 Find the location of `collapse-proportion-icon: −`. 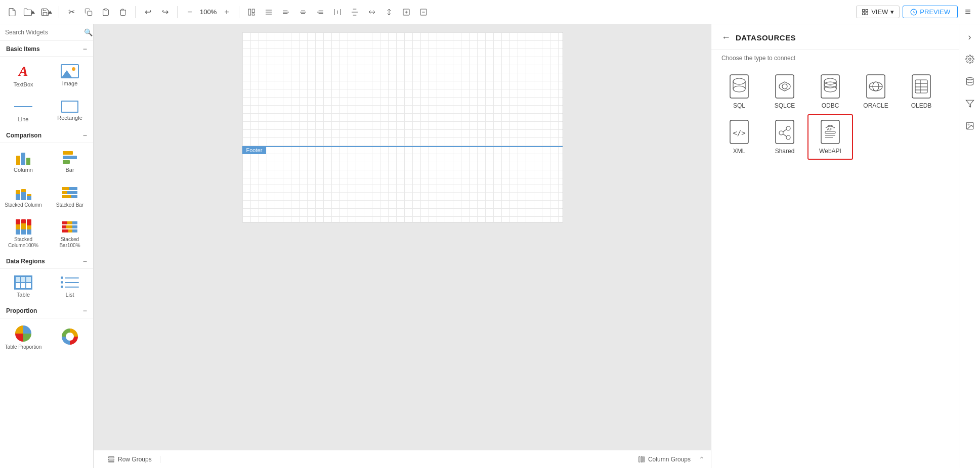

collapse-proportion-icon: − is located at coordinates (85, 311).